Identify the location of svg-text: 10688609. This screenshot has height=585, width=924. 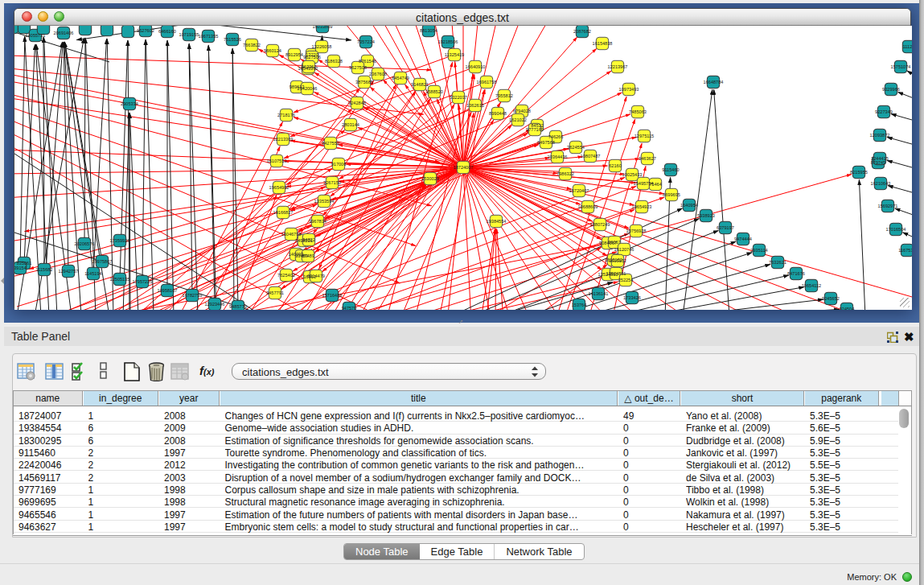
(589, 207).